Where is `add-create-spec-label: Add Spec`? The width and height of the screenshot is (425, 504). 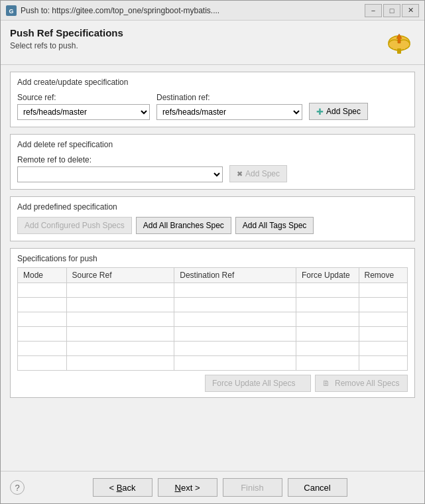
add-create-spec-label: Add Spec is located at coordinates (343, 111).